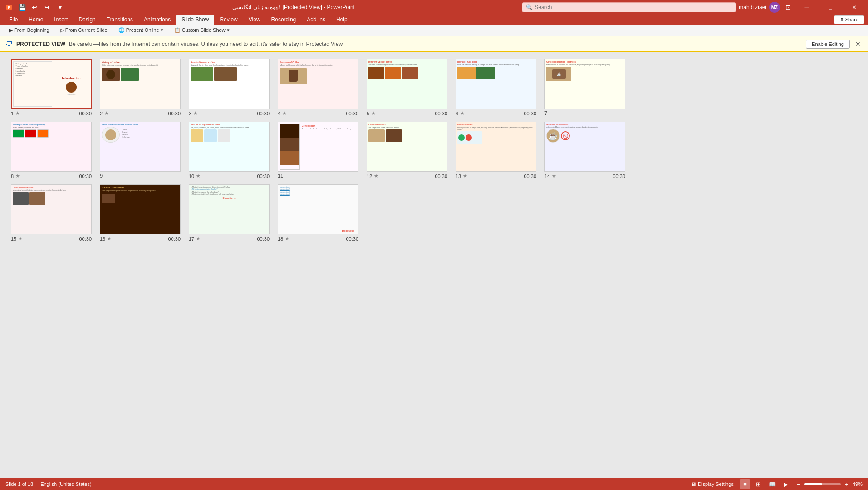 This screenshot has width=868, height=490. Describe the element at coordinates (828, 44) in the screenshot. I see `enable-editing-button: Enable Editing` at that location.